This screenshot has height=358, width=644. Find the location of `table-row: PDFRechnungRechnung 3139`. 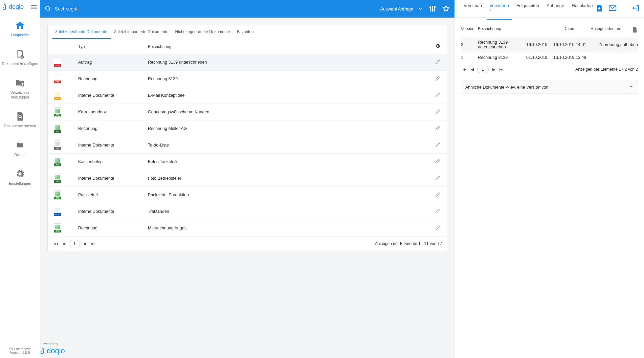

table-row: PDFRechnungRechnung 3139 is located at coordinates (247, 79).